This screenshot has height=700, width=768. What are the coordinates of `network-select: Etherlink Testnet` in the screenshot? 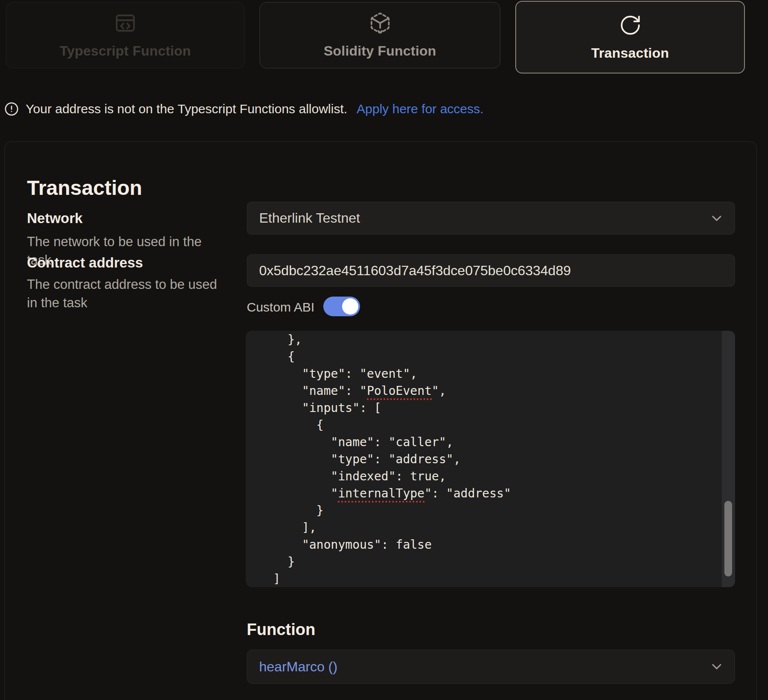 It's located at (491, 218).